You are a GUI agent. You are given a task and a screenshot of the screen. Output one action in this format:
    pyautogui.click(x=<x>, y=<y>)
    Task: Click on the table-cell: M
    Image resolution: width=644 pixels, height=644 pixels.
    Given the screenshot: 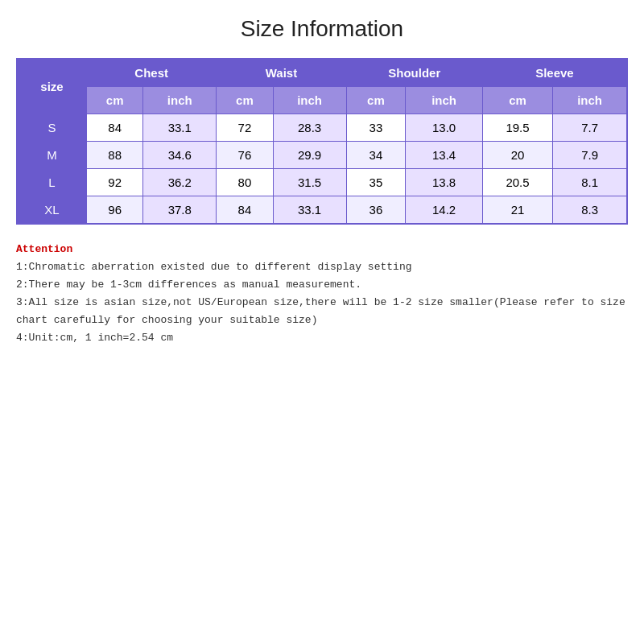 What is the action you would take?
    pyautogui.click(x=52, y=155)
    